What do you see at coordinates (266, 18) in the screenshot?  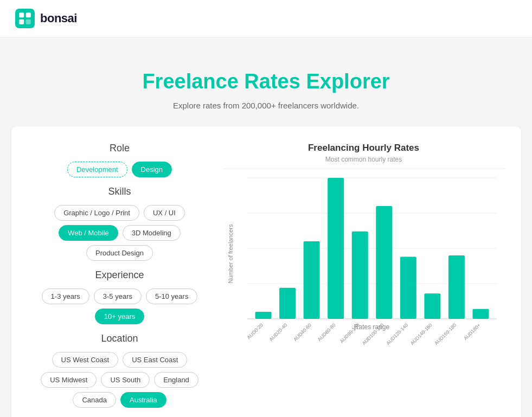 I see `app-header: bonsai` at bounding box center [266, 18].